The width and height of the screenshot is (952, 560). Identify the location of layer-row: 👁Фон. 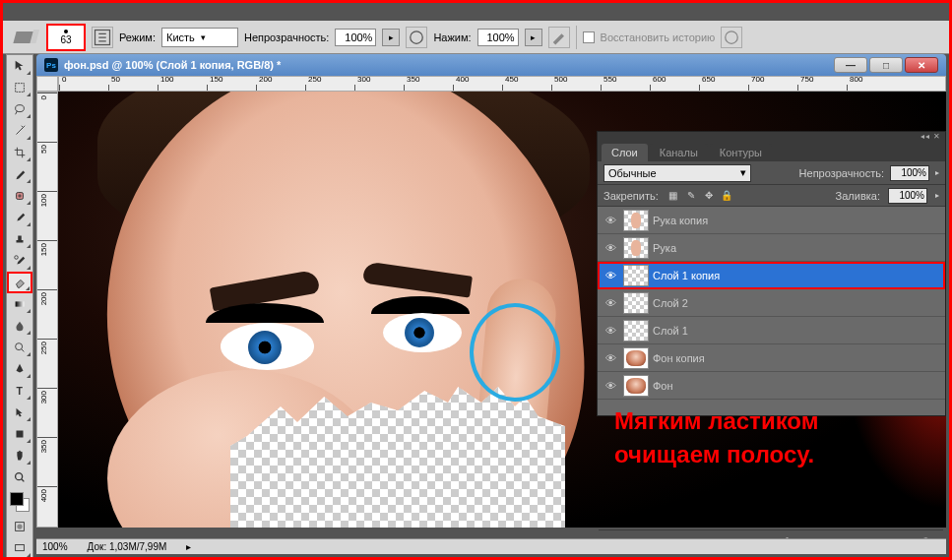
(772, 386).